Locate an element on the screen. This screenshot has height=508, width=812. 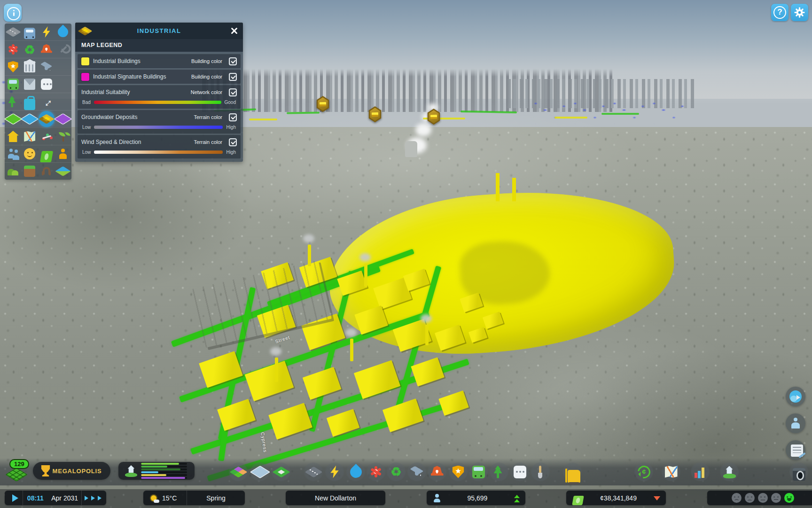
residential-icon is located at coordinates (13, 136).